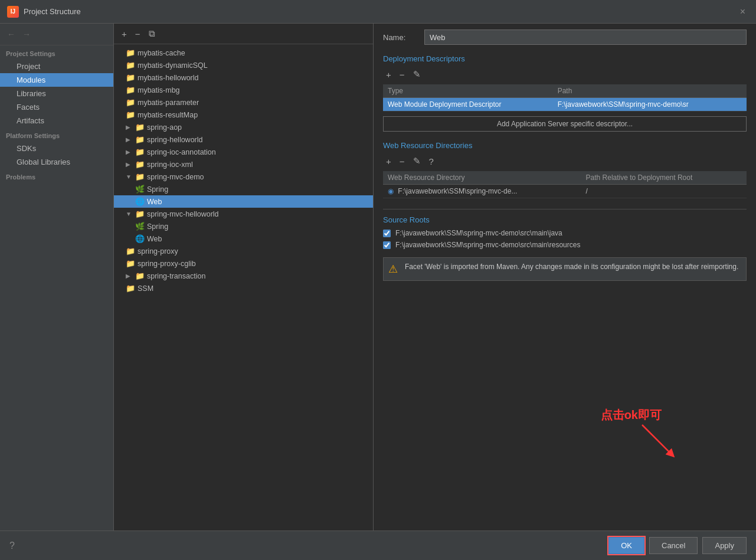  What do you see at coordinates (243, 53) in the screenshot?
I see `tree-item-mybatis-cache: 📁 mybatis-cache` at bounding box center [243, 53].